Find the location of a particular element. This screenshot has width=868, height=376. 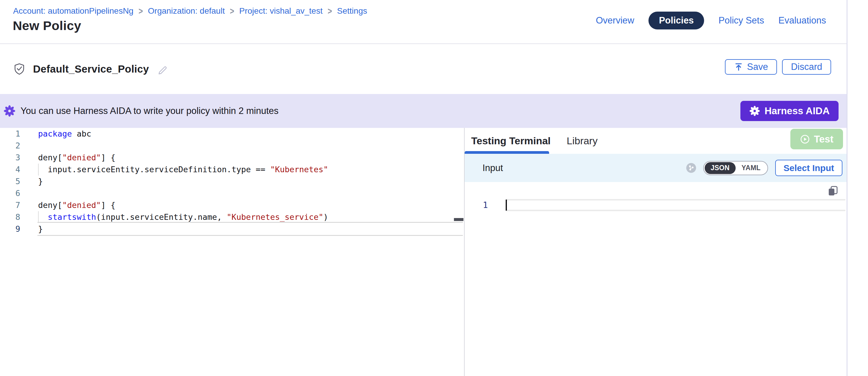

code-line: 1package abc is located at coordinates (232, 134).